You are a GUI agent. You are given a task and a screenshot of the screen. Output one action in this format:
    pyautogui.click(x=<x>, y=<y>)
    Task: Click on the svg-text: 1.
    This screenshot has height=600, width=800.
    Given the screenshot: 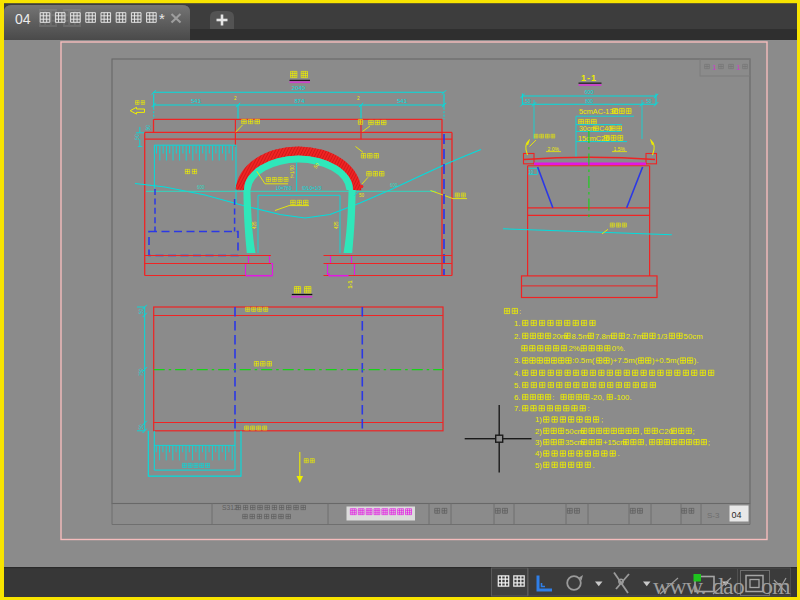 What is the action you would take?
    pyautogui.click(x=518, y=324)
    